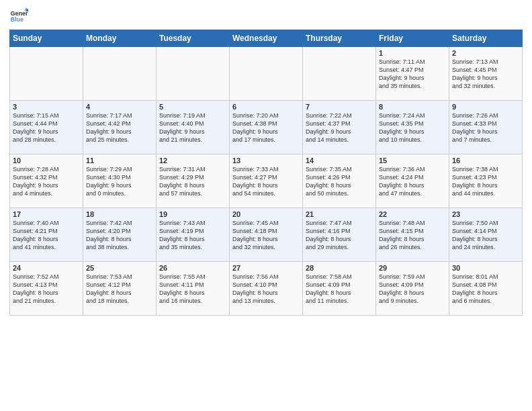  I want to click on day-info: Sunrise: 7:59 AM Sunset: 4:09 PM Dayligh…, so click(412, 289).